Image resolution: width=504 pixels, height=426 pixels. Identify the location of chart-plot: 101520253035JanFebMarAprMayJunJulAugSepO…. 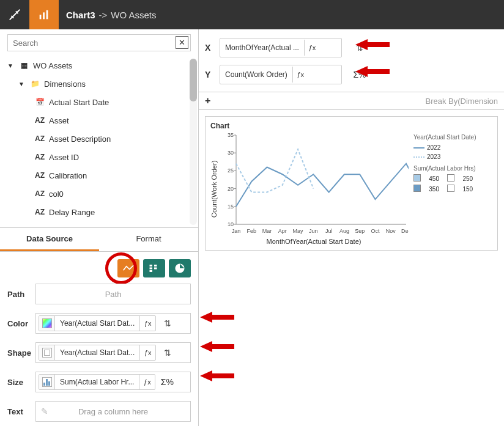
(314, 185).